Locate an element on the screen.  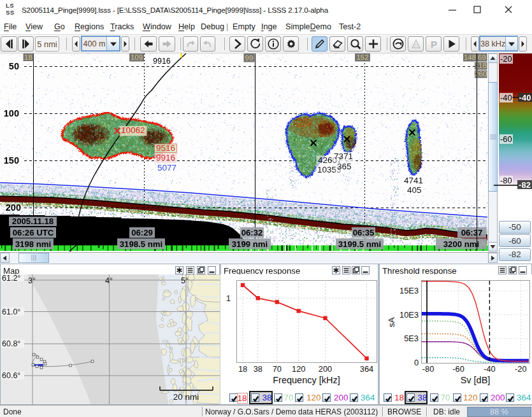
svg-text: 3198.5 nmi is located at coordinates (141, 244).